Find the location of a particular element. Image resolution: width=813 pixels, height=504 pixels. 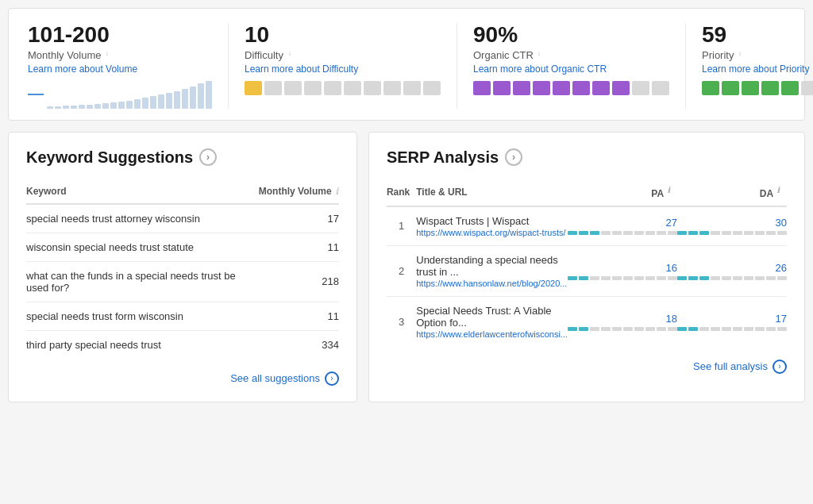

serp-rank-cell: 1 is located at coordinates (402, 226).